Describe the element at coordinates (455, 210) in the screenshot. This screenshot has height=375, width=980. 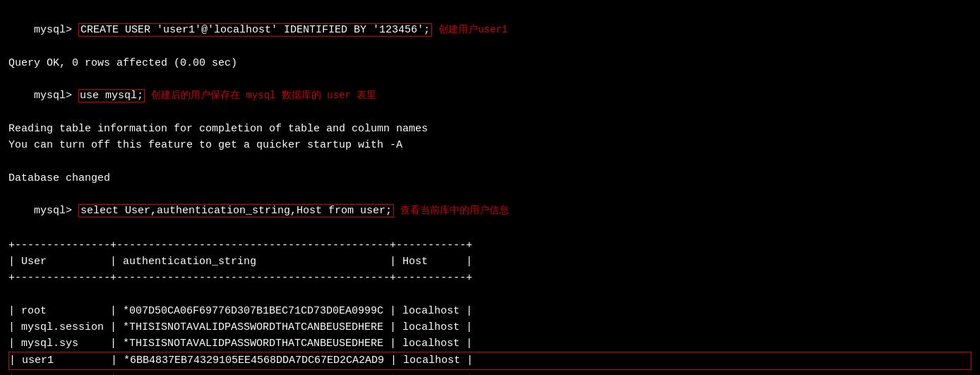
I see `select-comment: 查看当前库中的用户信息` at that location.